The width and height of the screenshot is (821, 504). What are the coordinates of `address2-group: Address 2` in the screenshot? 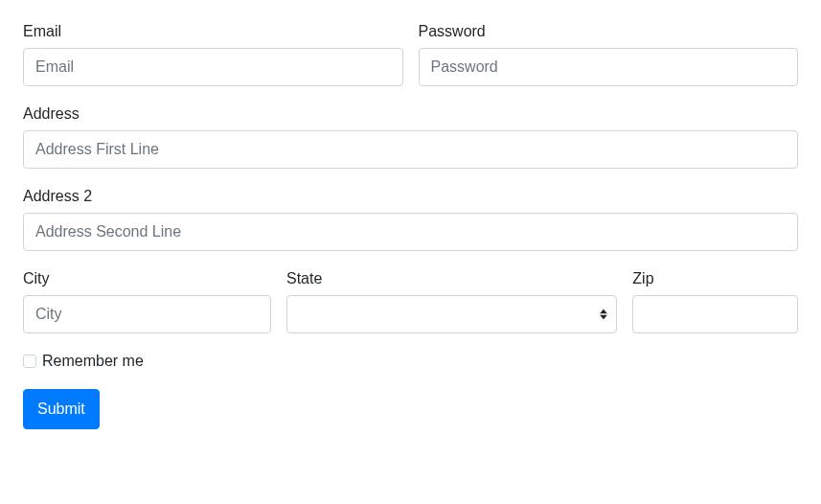 It's located at (410, 219).